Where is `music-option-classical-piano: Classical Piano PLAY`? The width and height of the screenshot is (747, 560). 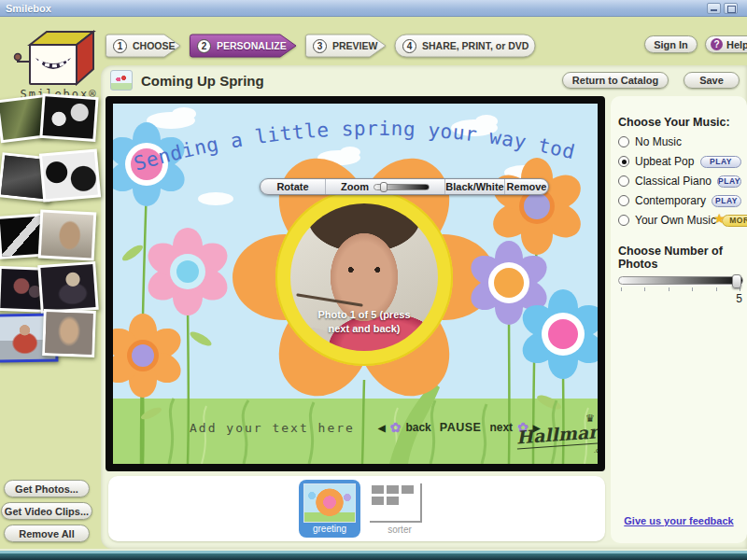 music-option-classical-piano: Classical Piano PLAY is located at coordinates (680, 181).